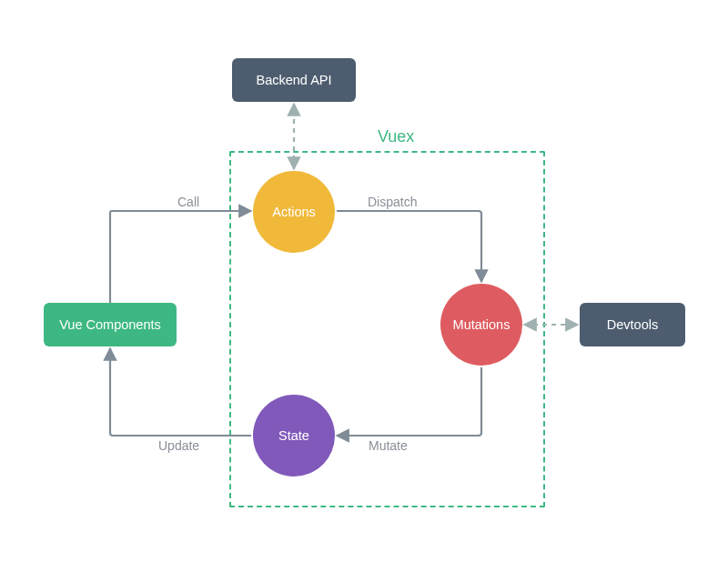 The width and height of the screenshot is (728, 572). I want to click on vuex-title: Vuex, so click(396, 136).